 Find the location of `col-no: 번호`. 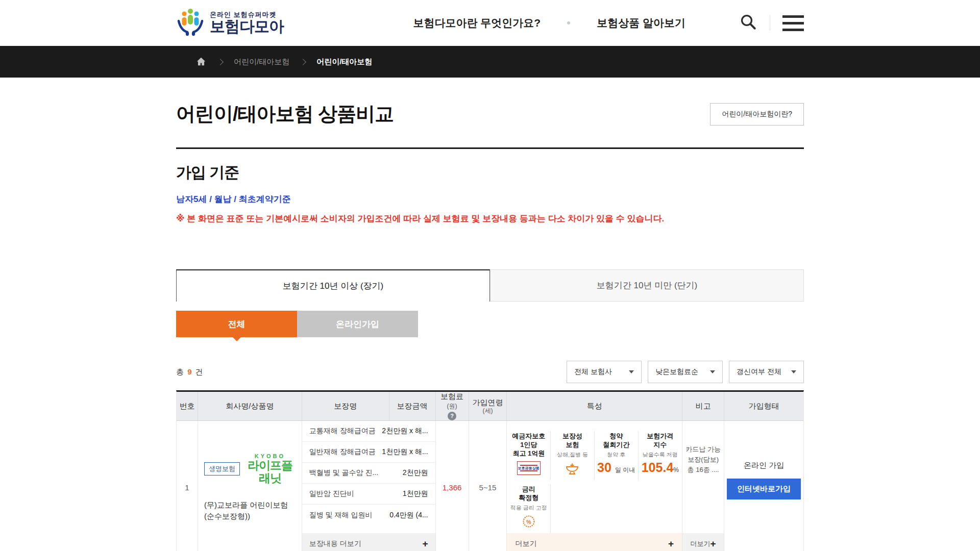

col-no: 번호 is located at coordinates (187, 406).